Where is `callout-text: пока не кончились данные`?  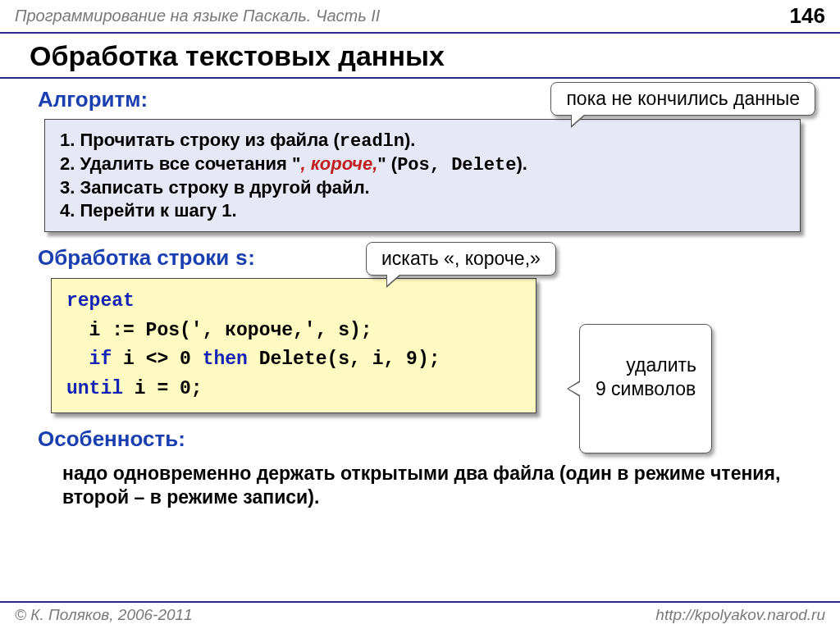 callout-text: пока не кончились данные is located at coordinates (682, 98).